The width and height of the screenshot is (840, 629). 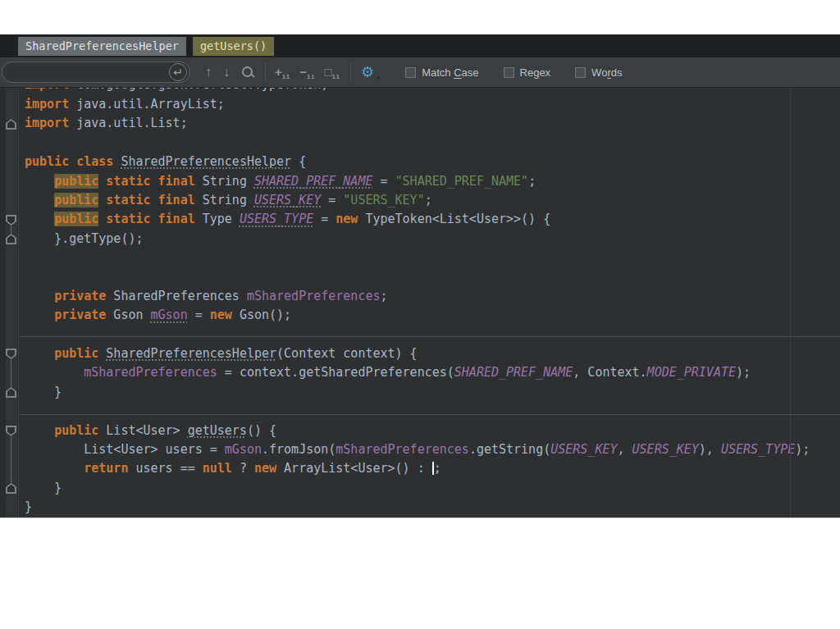 I want to click on code-line: import java.util.List;, so click(x=420, y=123).